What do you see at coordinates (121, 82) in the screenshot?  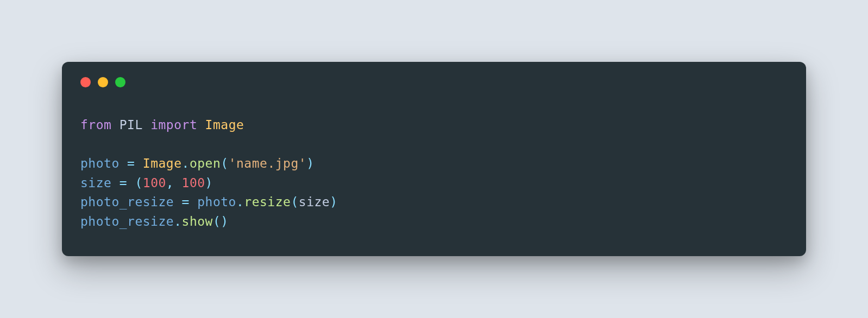 I see `maximize-icon` at bounding box center [121, 82].